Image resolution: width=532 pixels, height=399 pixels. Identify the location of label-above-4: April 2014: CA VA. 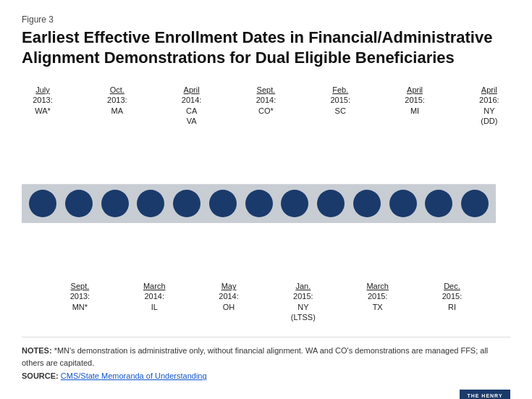
(192, 106).